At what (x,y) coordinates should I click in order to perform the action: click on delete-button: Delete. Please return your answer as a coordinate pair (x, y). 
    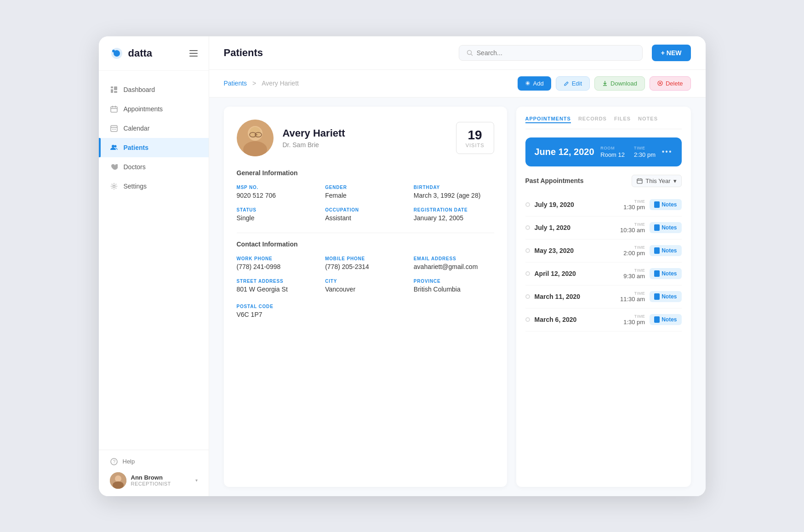
    Looking at the image, I should click on (670, 84).